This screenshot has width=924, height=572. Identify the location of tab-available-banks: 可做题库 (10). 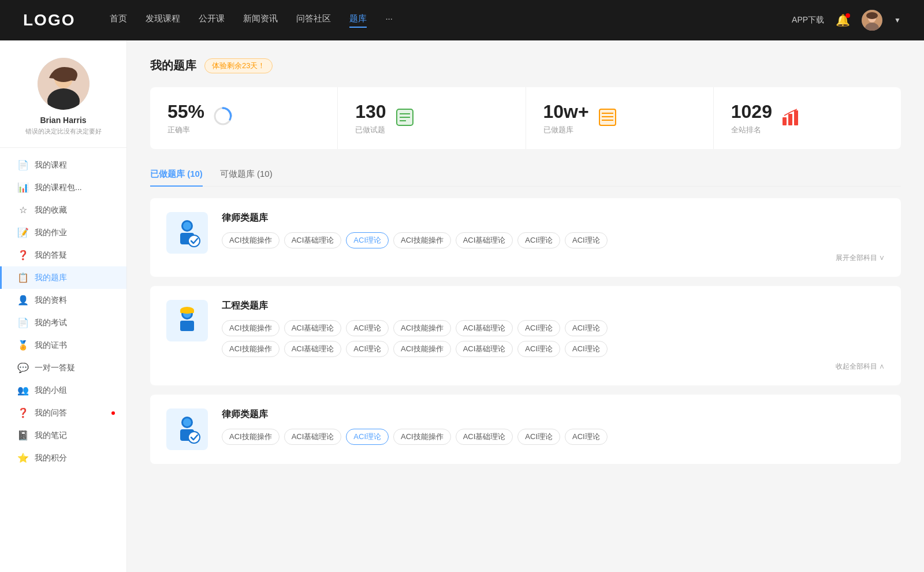
(246, 174).